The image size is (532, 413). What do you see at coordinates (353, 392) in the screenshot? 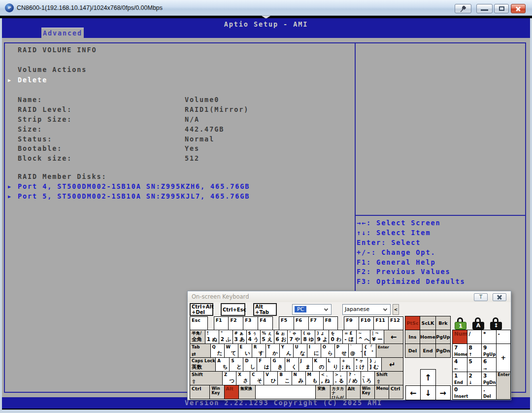
I see `key-Alt: Alt` at bounding box center [353, 392].